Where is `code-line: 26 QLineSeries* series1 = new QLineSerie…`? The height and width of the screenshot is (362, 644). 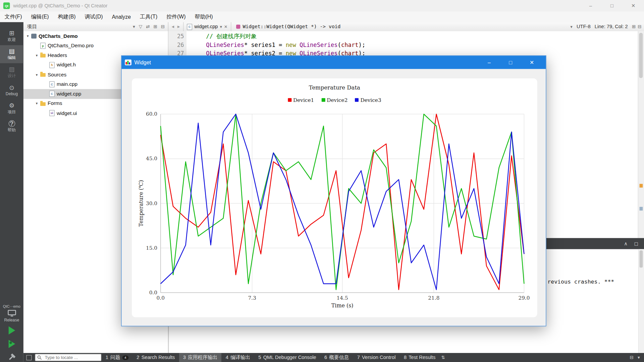
code-line: 26 QLineSeries* series1 = new QLineSerie… is located at coordinates (403, 45).